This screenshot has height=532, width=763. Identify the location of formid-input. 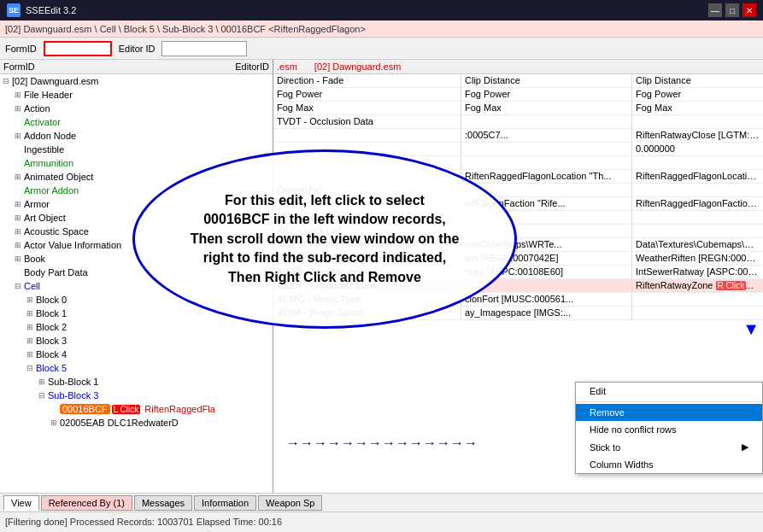
(78, 49).